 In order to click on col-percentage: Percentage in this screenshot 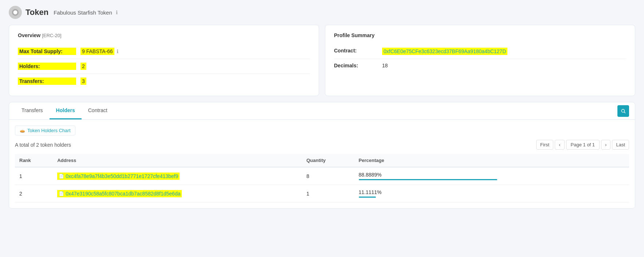, I will do `click(492, 161)`.